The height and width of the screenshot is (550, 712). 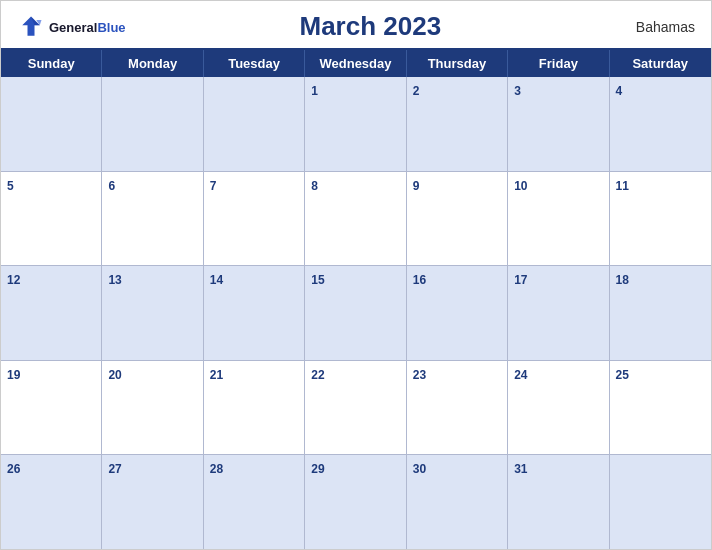 I want to click on day-cell: 2, so click(x=458, y=124).